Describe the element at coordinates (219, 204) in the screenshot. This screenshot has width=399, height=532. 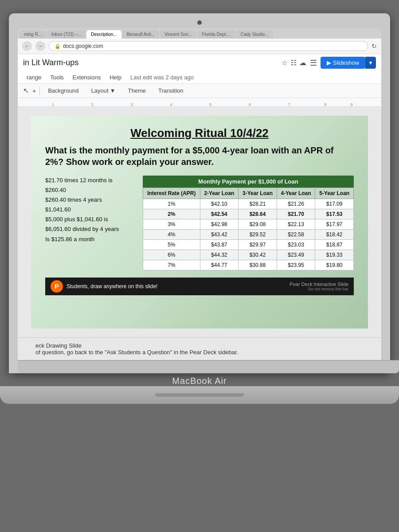
I see `table-cell-two: $42.10` at that location.